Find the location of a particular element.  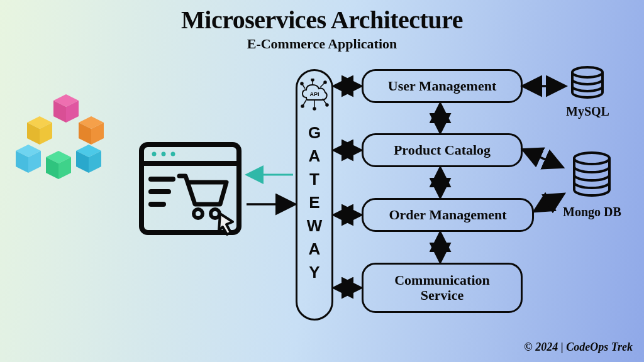

database-mysql: MySQL is located at coordinates (587, 92).